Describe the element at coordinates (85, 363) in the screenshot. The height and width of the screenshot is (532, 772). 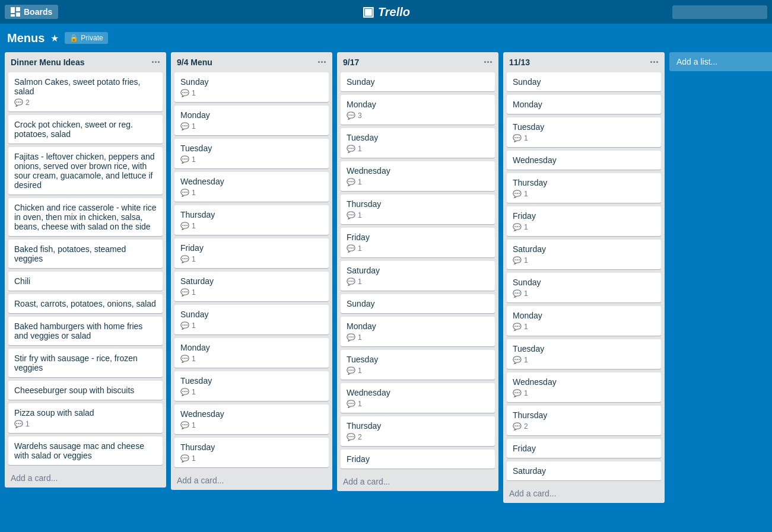
I see `card: Stir fry with sausage - rice, frozen veg…` at that location.